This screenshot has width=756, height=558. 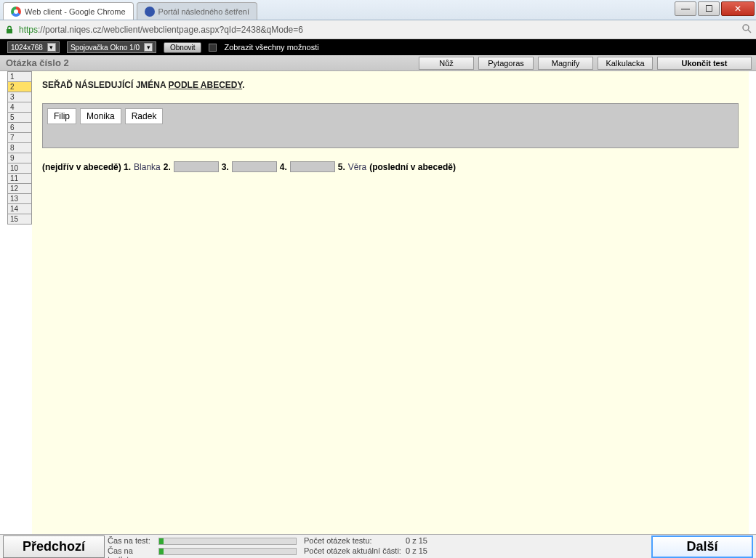 What do you see at coordinates (105, 85) in the screenshot?
I see `instruction-prefix: SEŘAĎ NÁSLEDUJÍCÍ JMÉNA` at bounding box center [105, 85].